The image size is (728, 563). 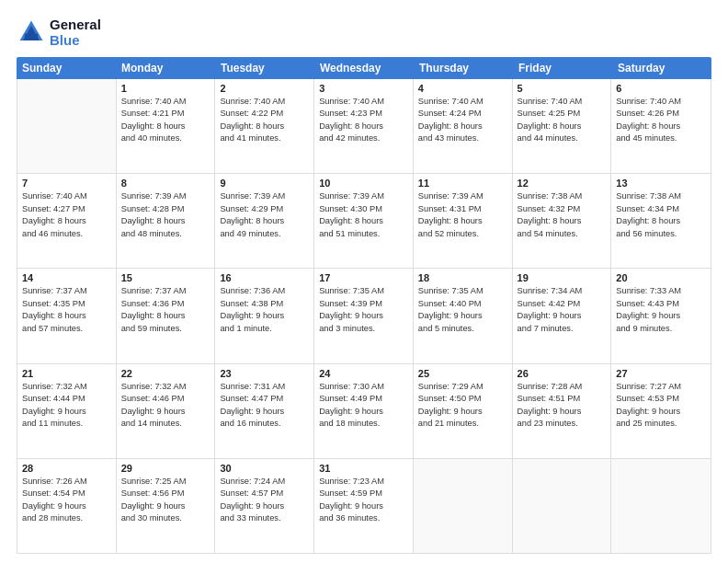 I want to click on cell-line: and 54 minutes., so click(x=563, y=234).